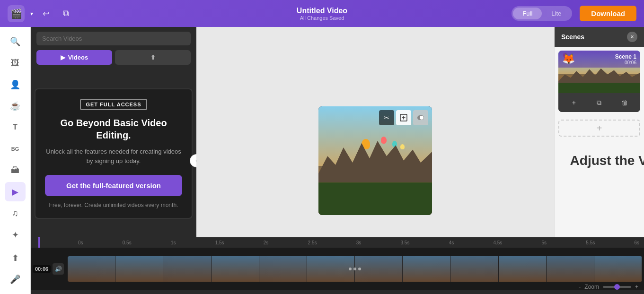 The width and height of the screenshot is (644, 294). I want to click on scenes-close-button: ×, so click(632, 37).